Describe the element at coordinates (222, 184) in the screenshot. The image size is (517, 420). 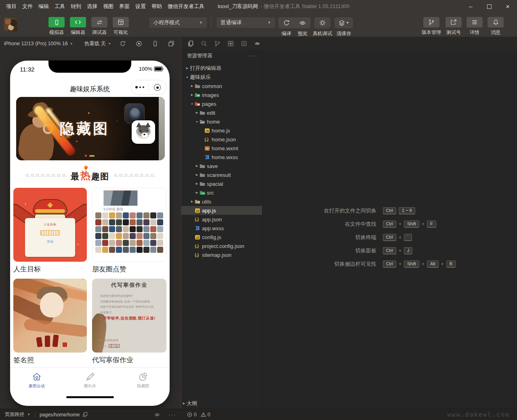
I see `tree-item-spacial: ▶spacial` at that location.